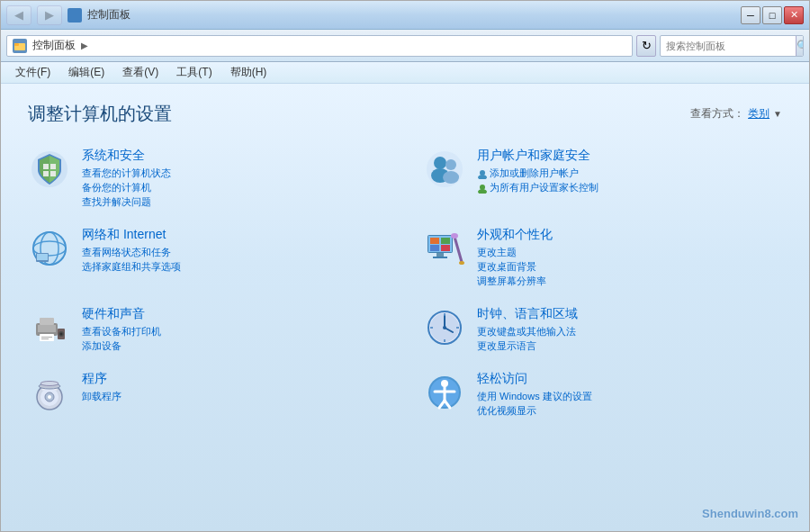  Describe the element at coordinates (630, 281) in the screenshot. I see `appearance-link-2: 调整屏幕分辨率` at that location.